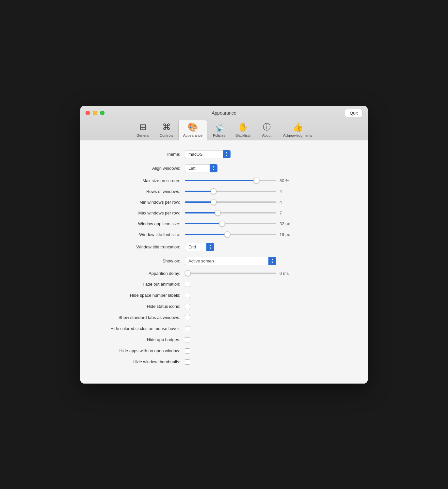 The image size is (448, 489). I want to click on toolbar-item-appearance: 🎨 Appearance, so click(193, 130).